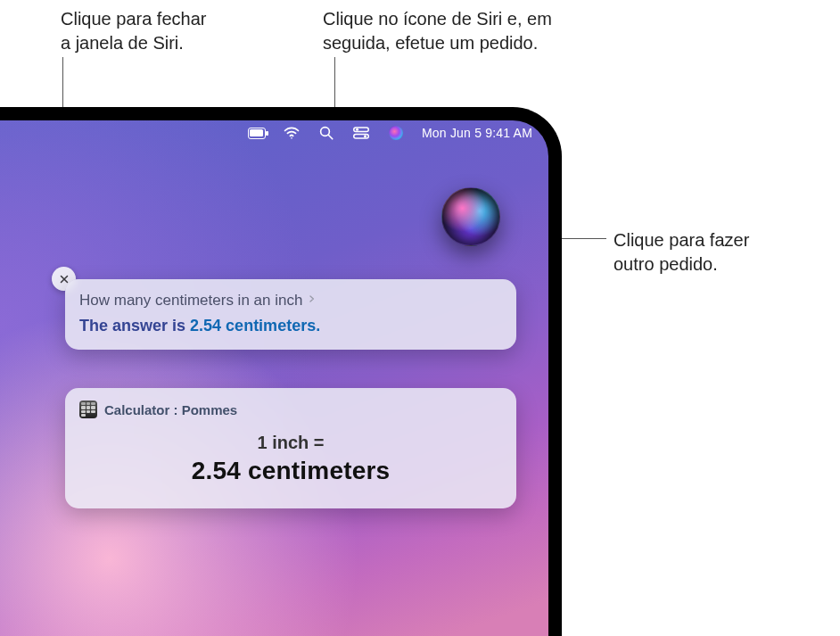 The height and width of the screenshot is (636, 840). I want to click on siri-answer-panel: How many centimeters in an inch The answ…, so click(291, 314).